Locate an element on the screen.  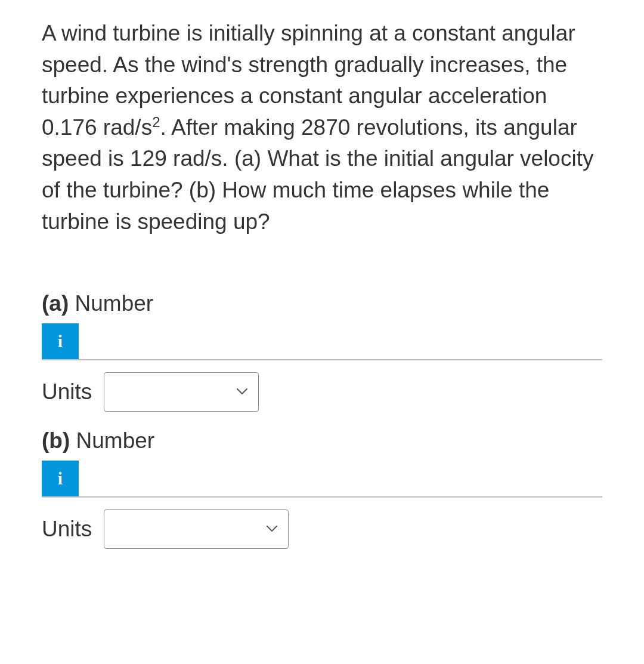
units-row-b: Units is located at coordinates (322, 529).